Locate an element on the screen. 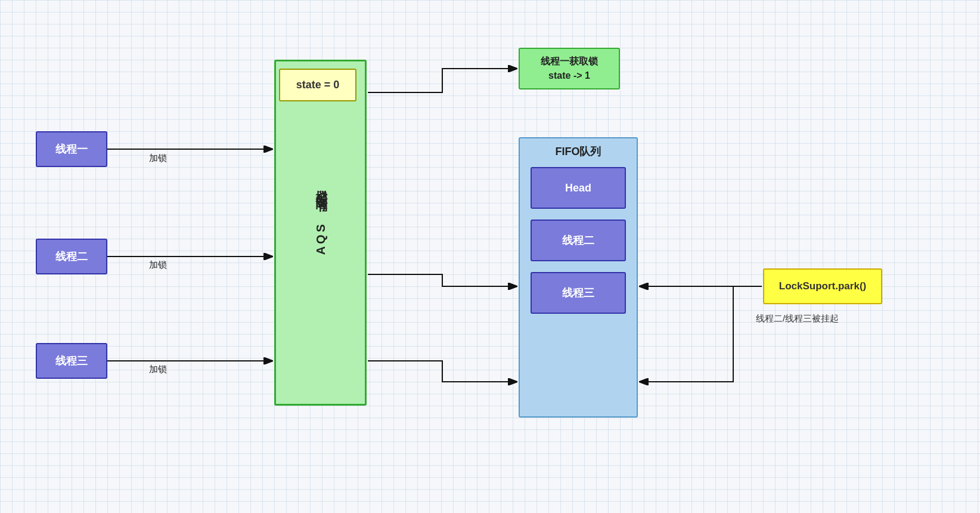  fifo-item-thread3: 线程三 is located at coordinates (578, 293).